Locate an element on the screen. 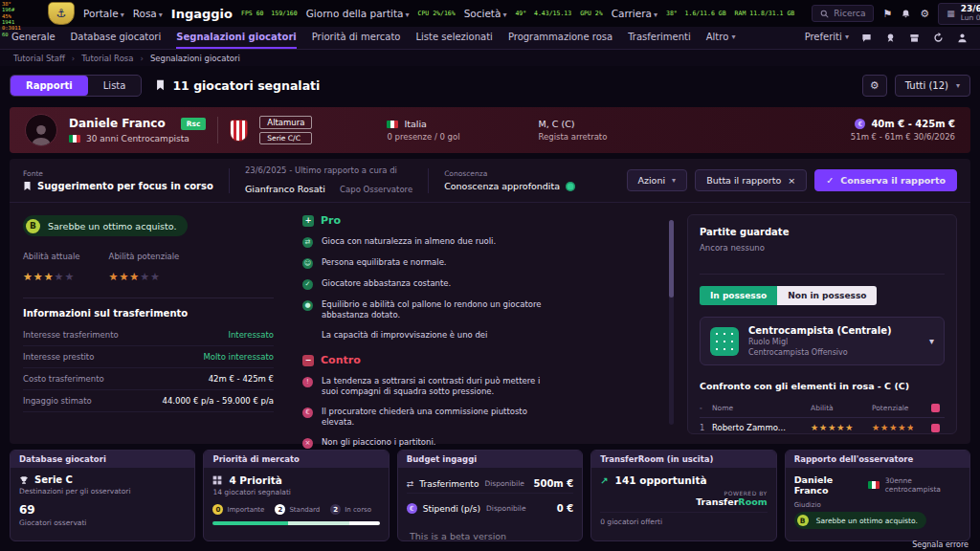 Image resolution: width=980 pixels, height=551 pixels. menu-carriera: Carriera▾ is located at coordinates (635, 13).